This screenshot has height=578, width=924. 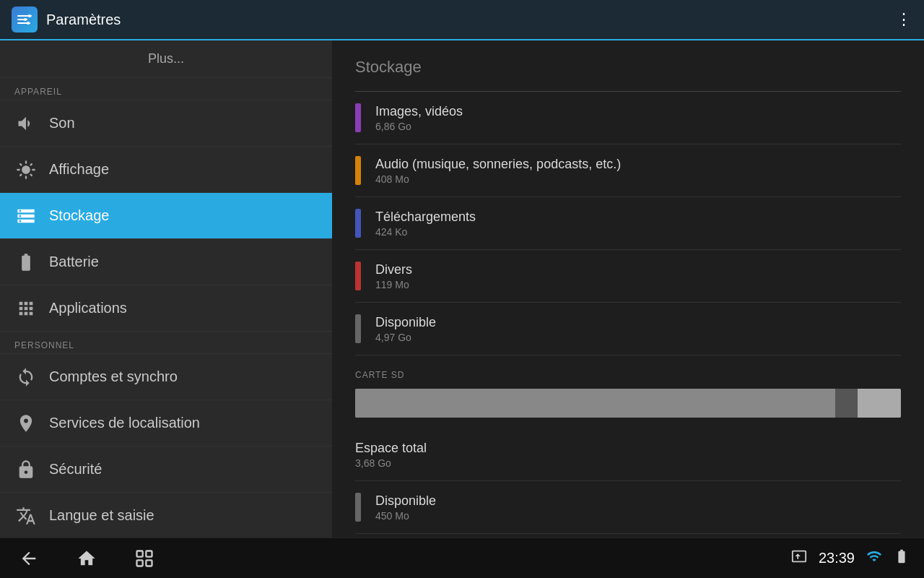 I want to click on back-button, so click(x=29, y=558).